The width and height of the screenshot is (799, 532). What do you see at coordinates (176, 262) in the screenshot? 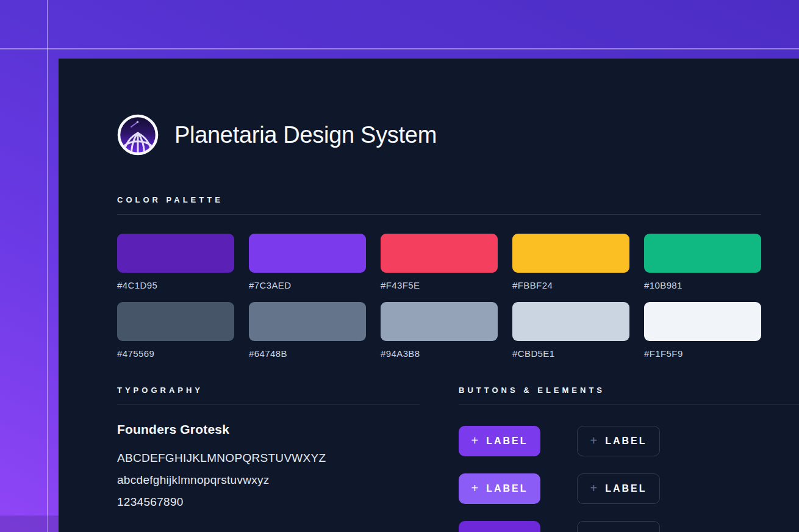
I see `swatch-cell: #4C1D95` at bounding box center [176, 262].